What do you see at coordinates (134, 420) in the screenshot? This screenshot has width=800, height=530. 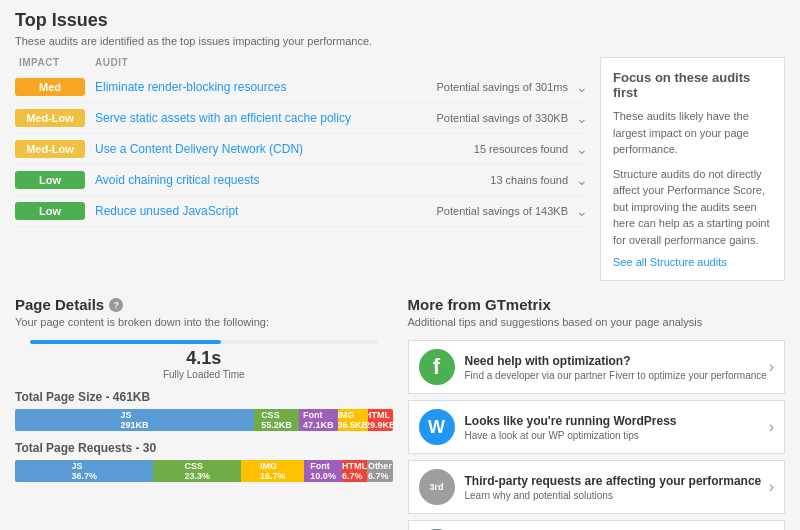 I see `bar-js-size: JS291KB` at bounding box center [134, 420].